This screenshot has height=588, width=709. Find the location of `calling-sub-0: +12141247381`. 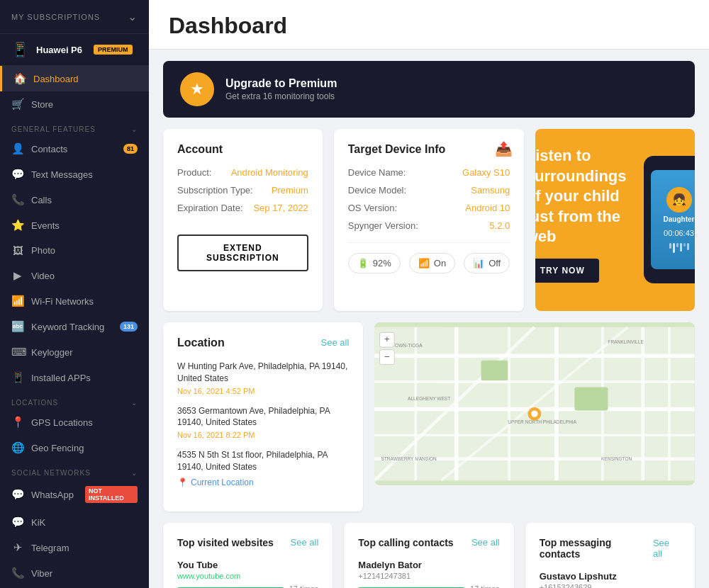

calling-sub-0: +12141247381 is located at coordinates (428, 576).